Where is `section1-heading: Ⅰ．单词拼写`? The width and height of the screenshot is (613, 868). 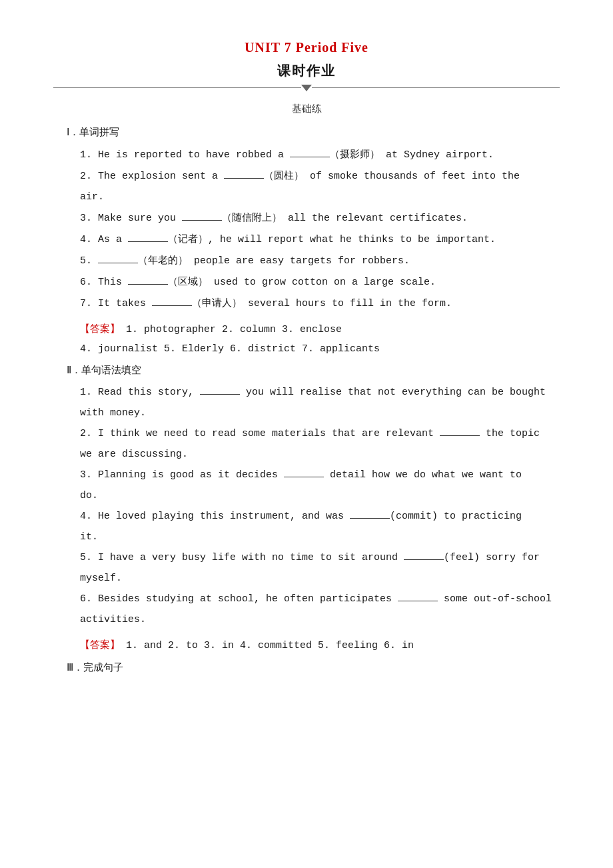
section1-heading: Ⅰ．单词拼写 is located at coordinates (313, 132).